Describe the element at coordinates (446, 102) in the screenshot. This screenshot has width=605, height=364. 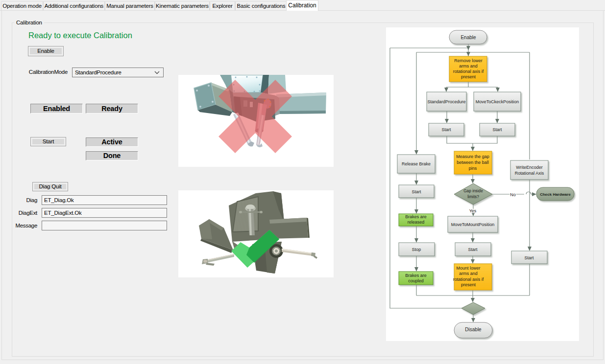
I see `svg-text: StandardProcedure` at that location.